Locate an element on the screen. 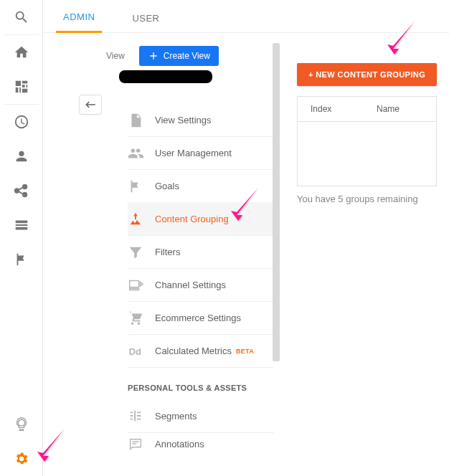  nav-acquisition is located at coordinates (22, 191).